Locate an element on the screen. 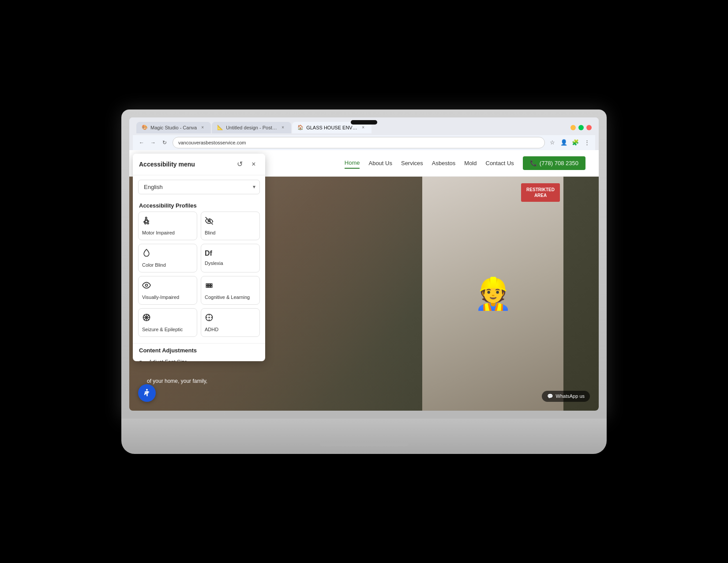 The width and height of the screenshot is (728, 563). bookmark-icon: ☆ is located at coordinates (552, 143).